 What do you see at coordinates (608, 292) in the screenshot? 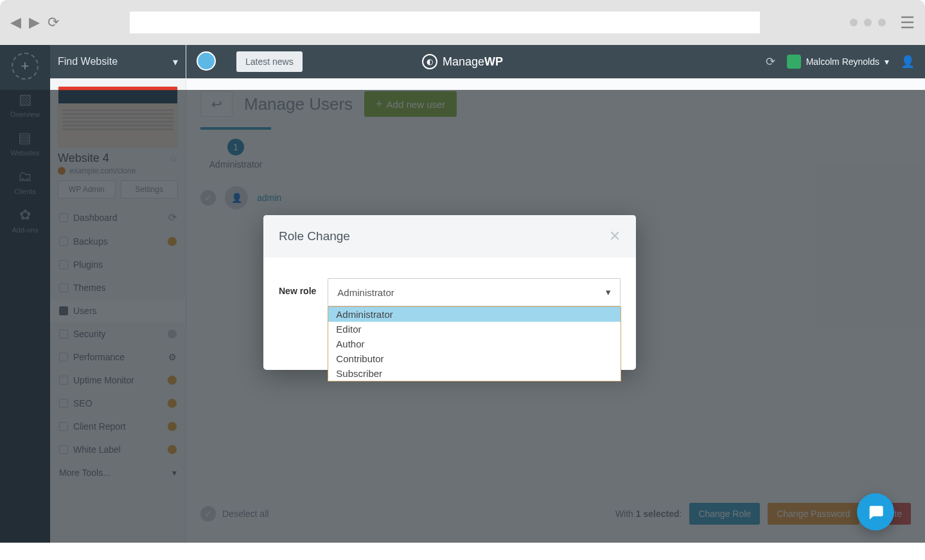
I see `dropdown-arrow-icon: ▾` at bounding box center [608, 292].